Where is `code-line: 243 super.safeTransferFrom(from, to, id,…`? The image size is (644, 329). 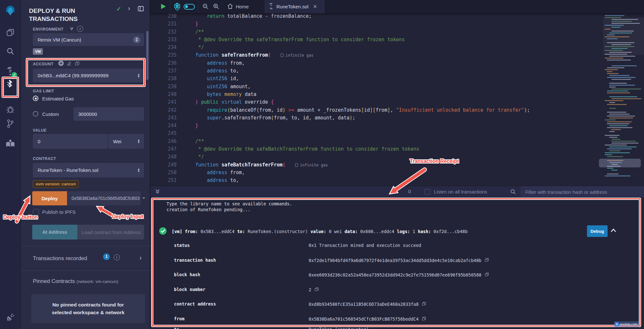
code-line: 243 super.safeTransferFrom(from, to, id,… is located at coordinates (375, 118).